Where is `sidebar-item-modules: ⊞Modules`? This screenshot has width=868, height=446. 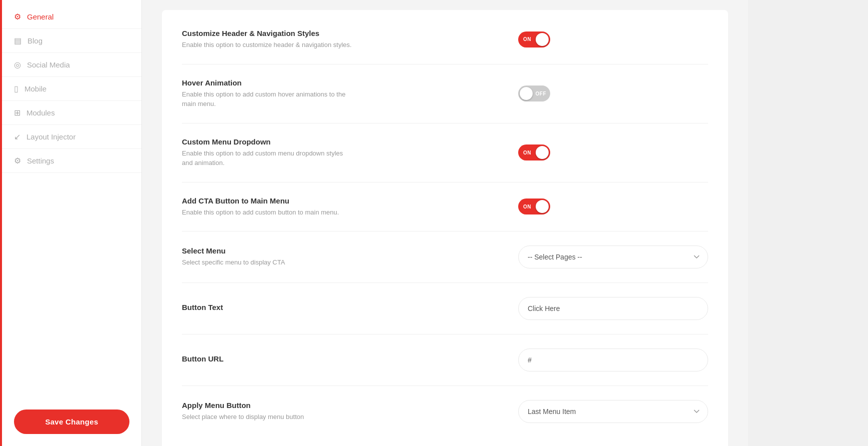 sidebar-item-modules: ⊞Modules is located at coordinates (72, 113).